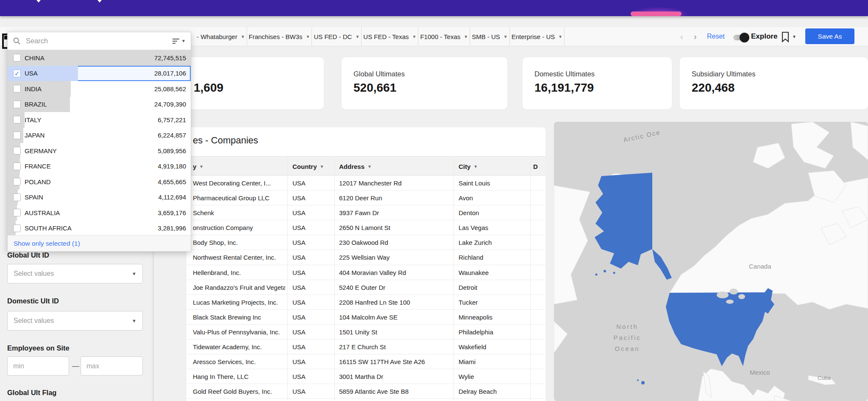 Image resolution: width=868 pixels, height=401 pixels. What do you see at coordinates (99, 136) in the screenshot?
I see `country-option-row: JAPAN 6,224,857` at bounding box center [99, 136].